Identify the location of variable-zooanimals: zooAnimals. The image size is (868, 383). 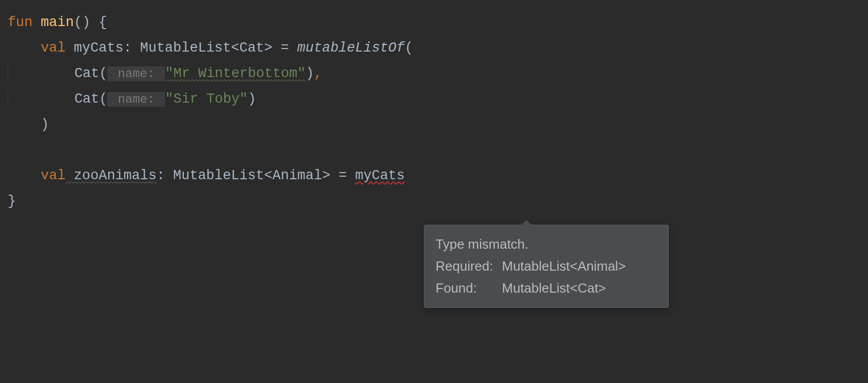
(111, 176).